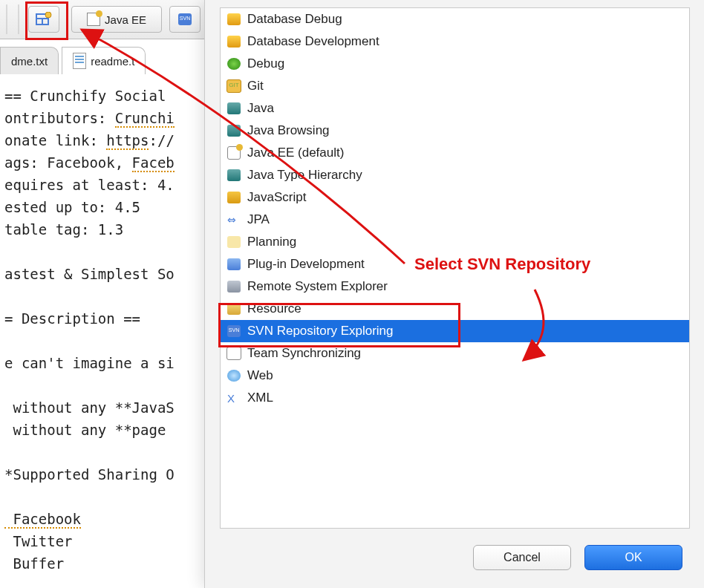 The width and height of the screenshot is (704, 588). What do you see at coordinates (260, 376) in the screenshot?
I see `perspective-item-label: Web` at bounding box center [260, 376].